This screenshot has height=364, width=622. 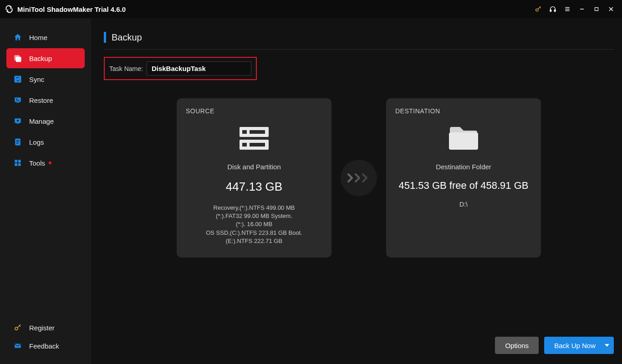 I want to click on source-details: Recovery,(*:).NTFS 499.00 MB (*:).FAT32 …, so click(x=254, y=225).